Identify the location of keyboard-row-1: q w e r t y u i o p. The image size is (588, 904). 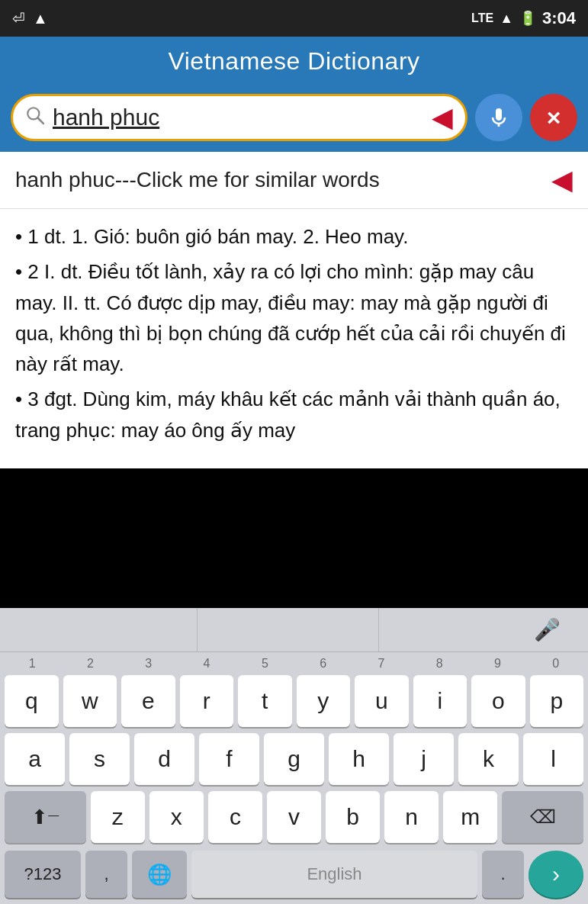
(294, 701).